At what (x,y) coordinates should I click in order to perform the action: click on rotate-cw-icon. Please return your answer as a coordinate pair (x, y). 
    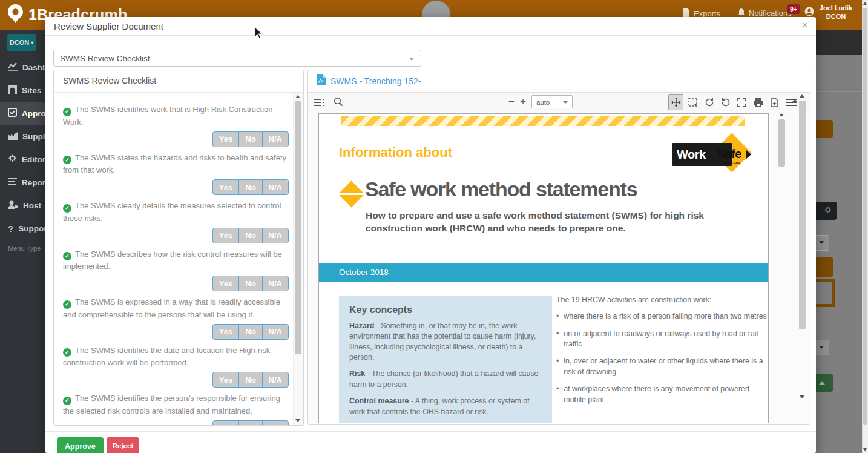
    Looking at the image, I should click on (709, 102).